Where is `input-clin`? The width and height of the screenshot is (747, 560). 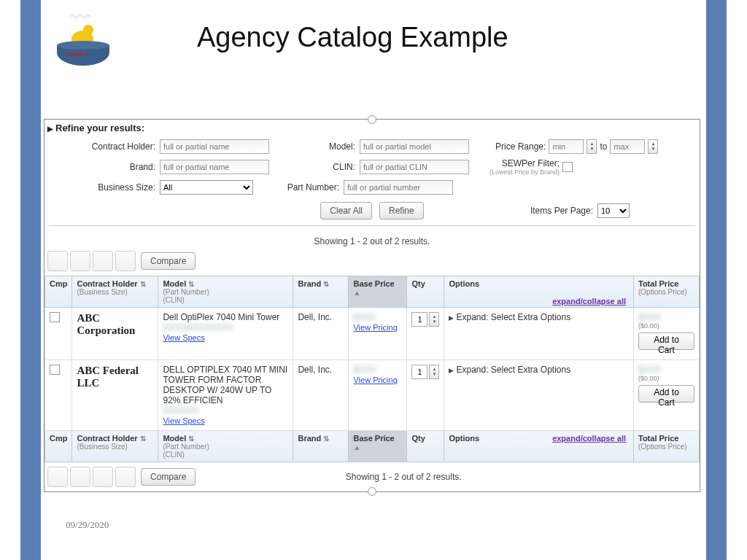
input-clin is located at coordinates (414, 167).